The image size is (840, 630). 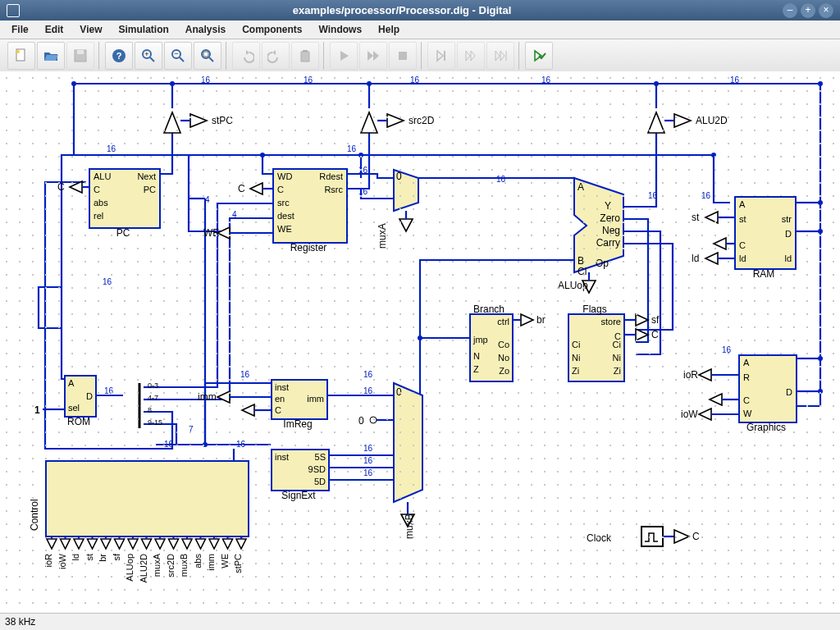 I want to click on component-control, so click(x=148, y=499).